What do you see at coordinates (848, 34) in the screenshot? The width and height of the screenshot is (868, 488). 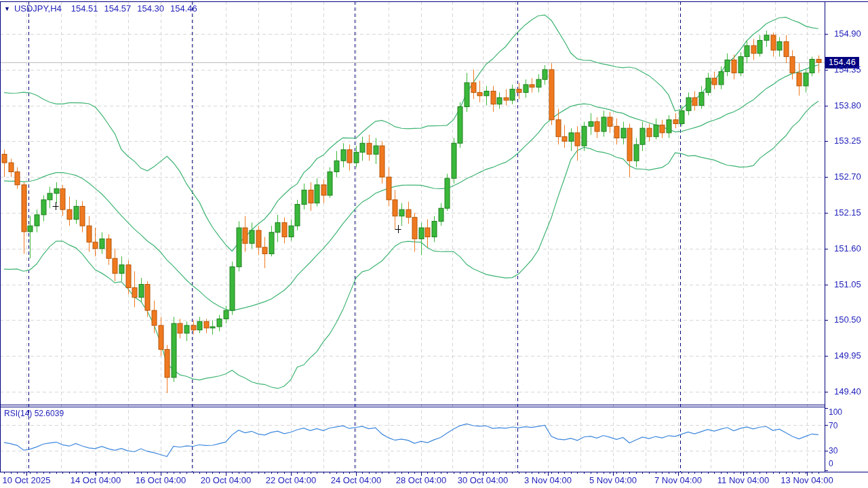 I see `price-tick-label: 154.90` at bounding box center [848, 34].